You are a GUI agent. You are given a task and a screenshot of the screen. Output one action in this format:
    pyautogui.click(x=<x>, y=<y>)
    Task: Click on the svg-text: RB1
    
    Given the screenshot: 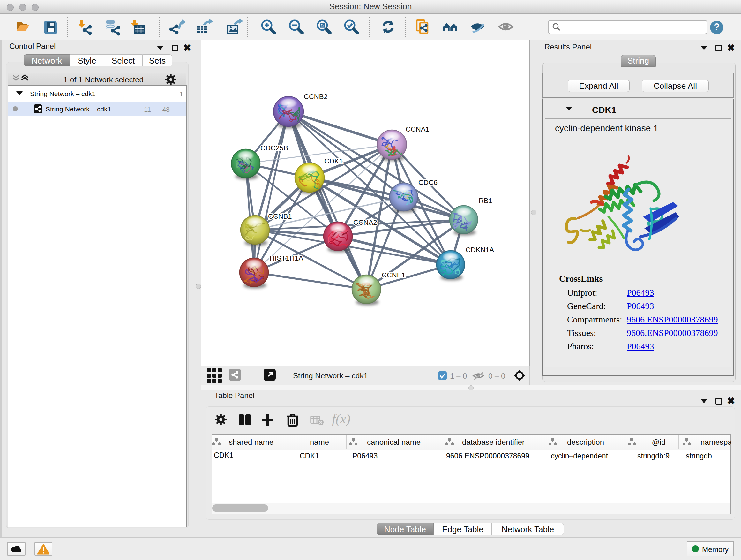 What is the action you would take?
    pyautogui.click(x=486, y=201)
    